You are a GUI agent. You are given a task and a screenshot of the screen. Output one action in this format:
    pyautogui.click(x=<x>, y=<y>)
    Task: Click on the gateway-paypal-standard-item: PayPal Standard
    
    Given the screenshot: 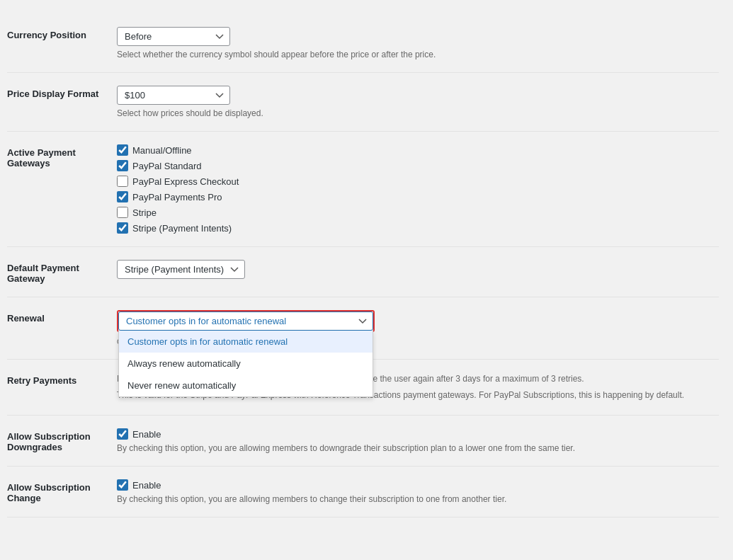 What is the action you would take?
    pyautogui.click(x=418, y=166)
    